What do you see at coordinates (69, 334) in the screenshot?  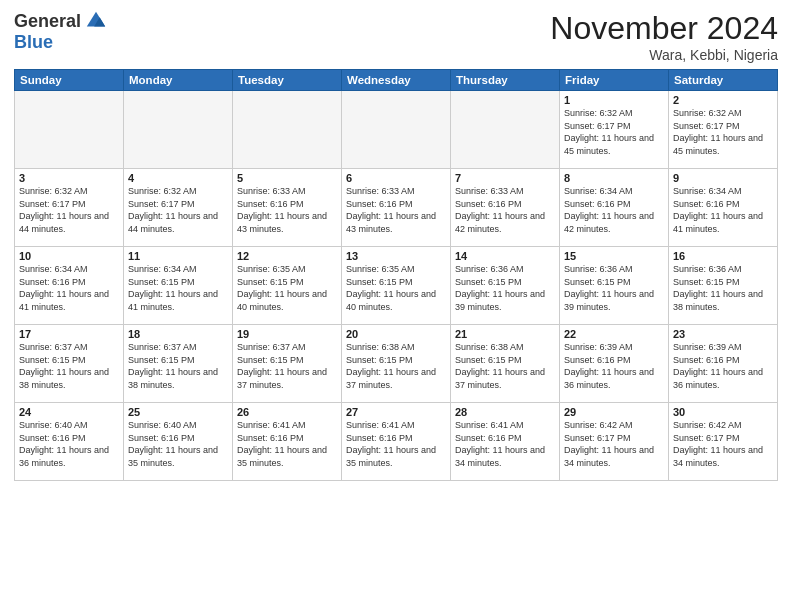 I see `day-number: 17` at bounding box center [69, 334].